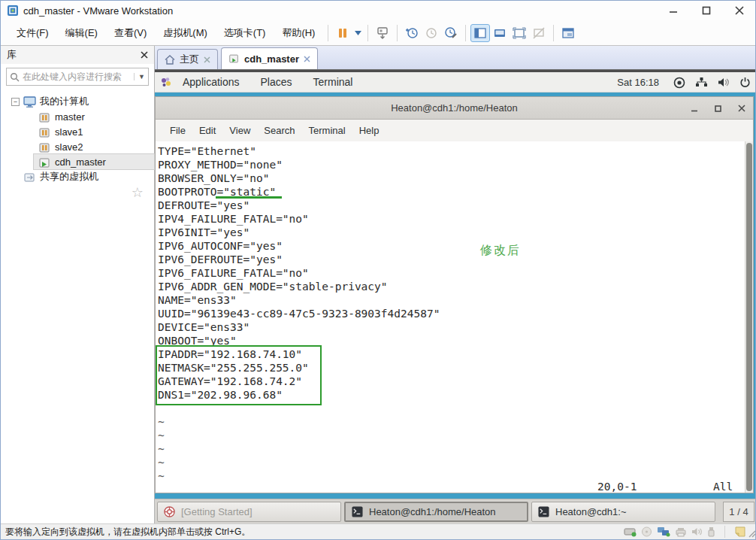 The image size is (756, 540). I want to click on config-line: TYPE="Ethernet", so click(455, 151).